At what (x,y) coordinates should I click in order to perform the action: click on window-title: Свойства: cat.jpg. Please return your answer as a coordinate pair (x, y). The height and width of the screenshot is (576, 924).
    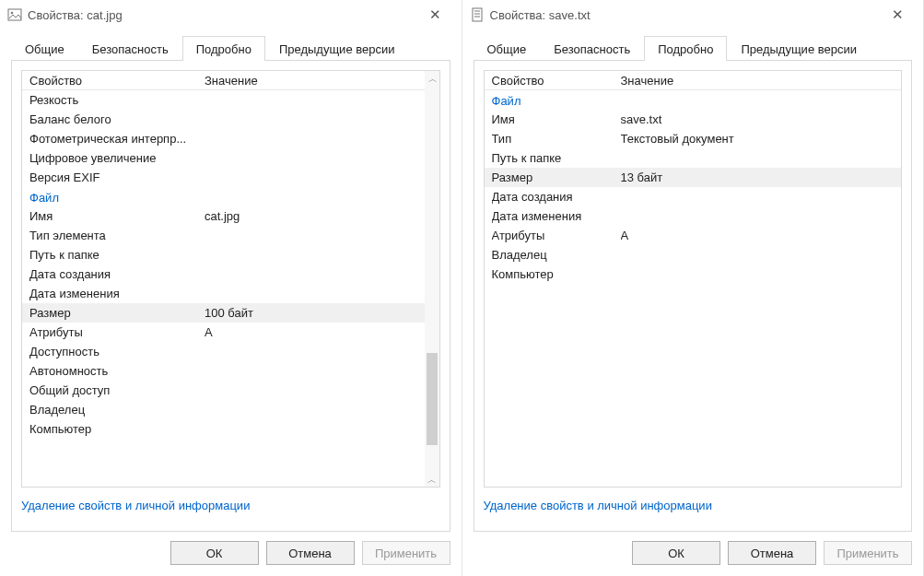
    Looking at the image, I should click on (223, 15).